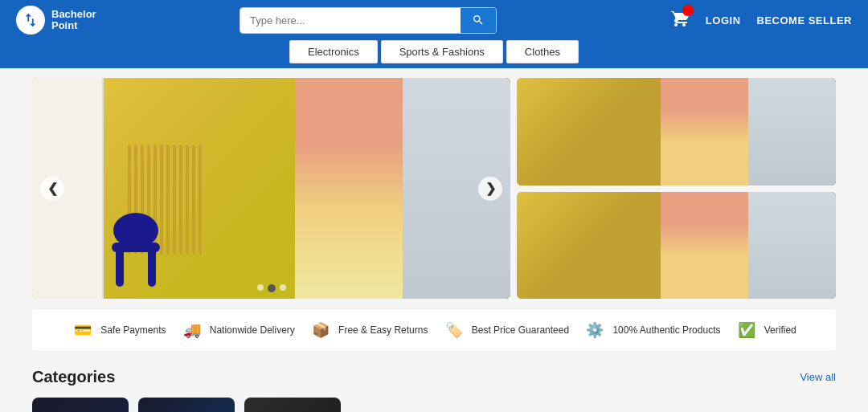 The height and width of the screenshot is (412, 868). I want to click on search-icon, so click(478, 20).